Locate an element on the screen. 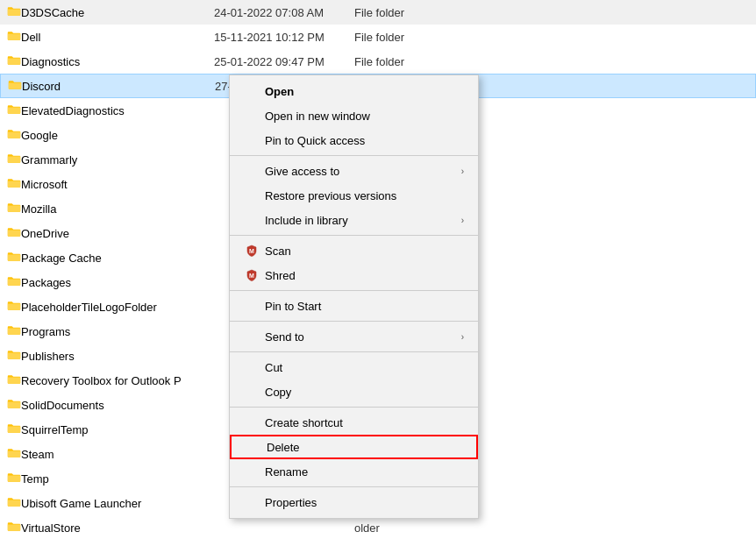  menu-item-label: Open in new window is located at coordinates (365, 116).